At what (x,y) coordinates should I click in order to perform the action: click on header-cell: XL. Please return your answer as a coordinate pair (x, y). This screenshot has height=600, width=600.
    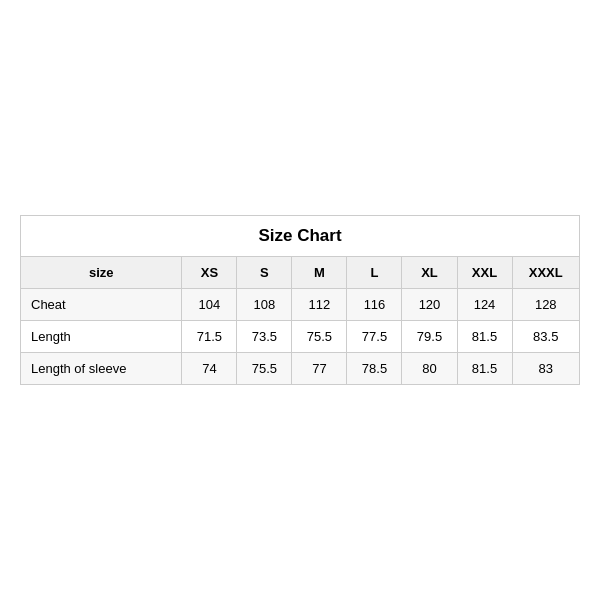
    Looking at the image, I should click on (430, 273).